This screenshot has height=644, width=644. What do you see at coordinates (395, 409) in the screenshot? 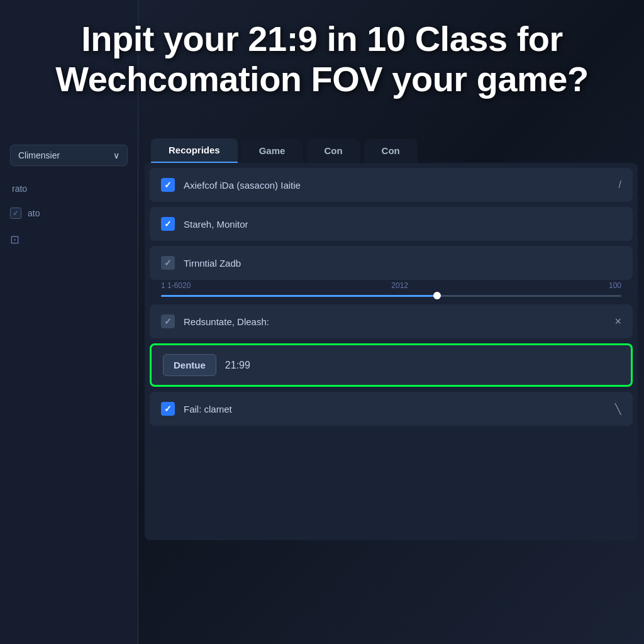
I see `item5-text: Fail: clamet` at bounding box center [395, 409].